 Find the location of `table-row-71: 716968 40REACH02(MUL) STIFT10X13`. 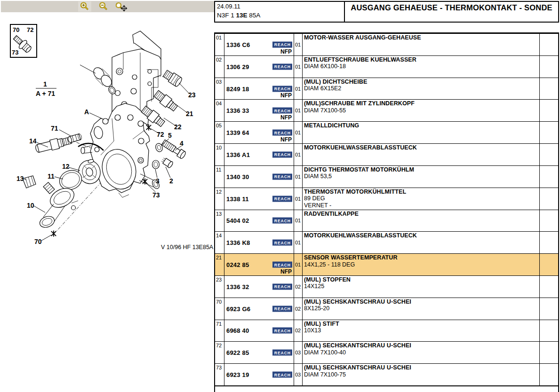

table-row-71: 716968 40REACH02(MUL) STIFT10X13 is located at coordinates (387, 331).